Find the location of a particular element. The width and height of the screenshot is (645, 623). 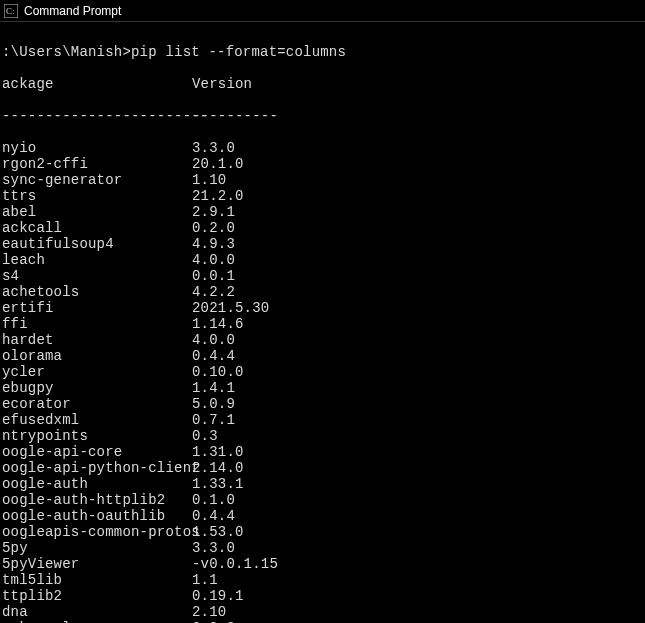

package-row: leach4.0.0 is located at coordinates (324, 260).